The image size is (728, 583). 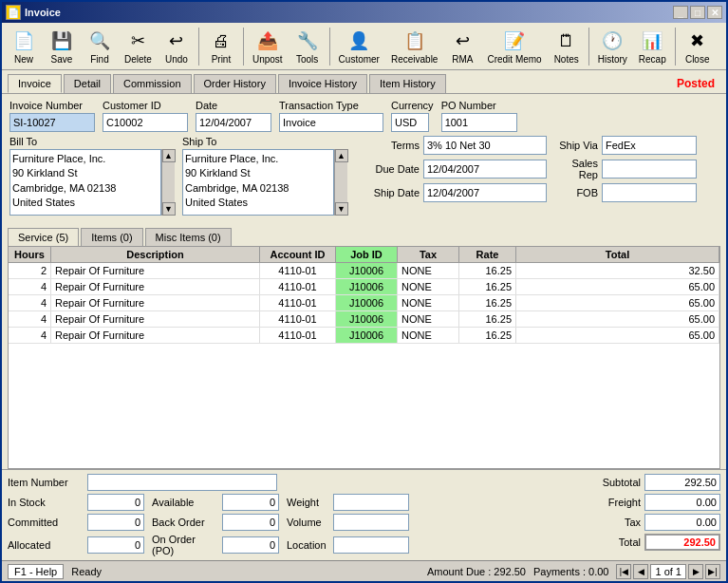 What do you see at coordinates (235, 84) in the screenshot?
I see `tab-order-history: Order History` at bounding box center [235, 84].